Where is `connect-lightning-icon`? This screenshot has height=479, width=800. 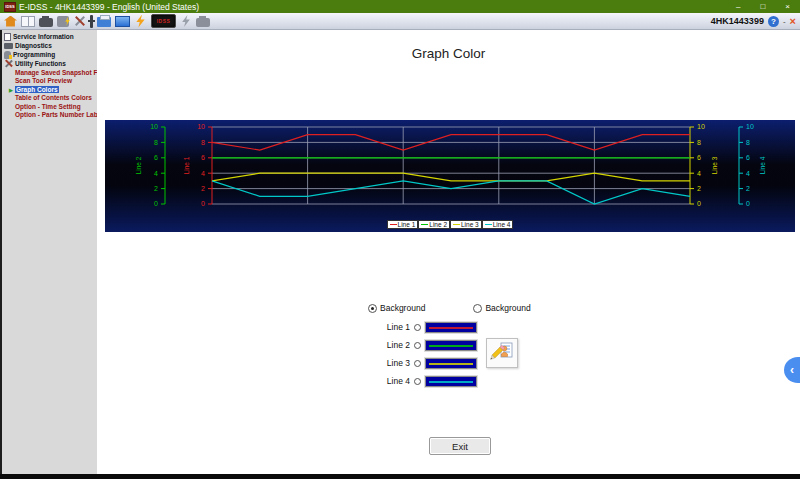
connect-lightning-icon is located at coordinates (140, 22).